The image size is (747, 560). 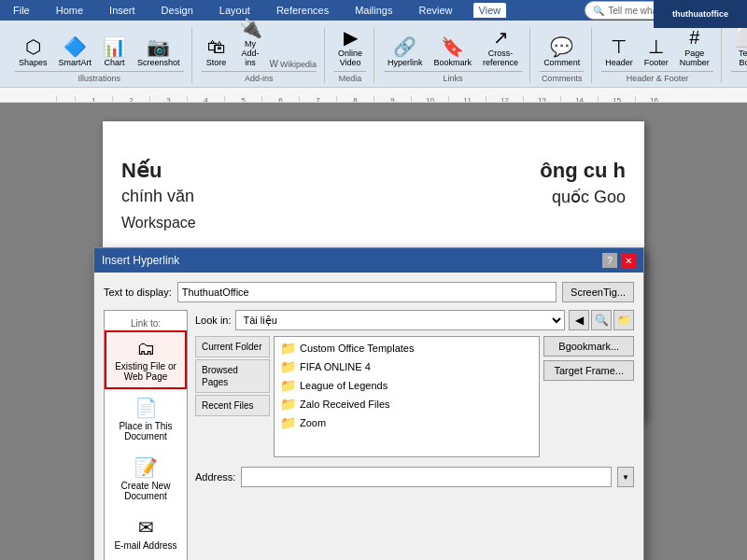 I want to click on link-sidebar: Link to: 🗂 Existing File orWeb Page 📄 Pl…, so click(x=146, y=435).